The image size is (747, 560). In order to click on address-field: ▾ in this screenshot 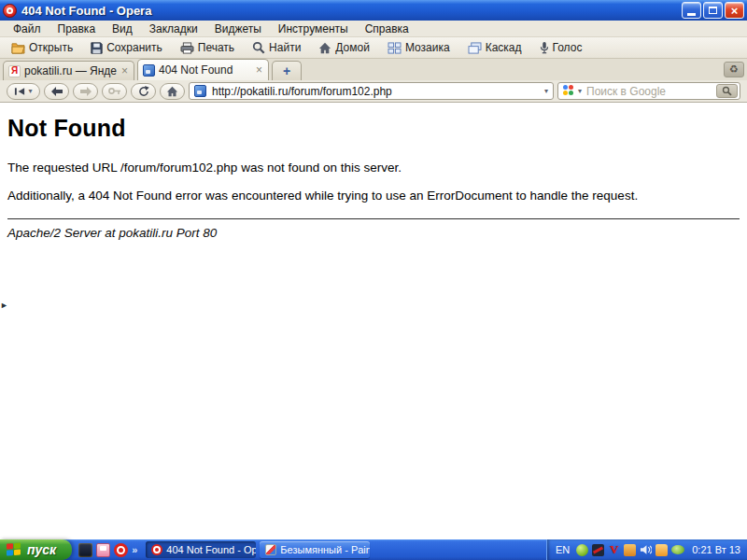, I will do `click(372, 91)`.